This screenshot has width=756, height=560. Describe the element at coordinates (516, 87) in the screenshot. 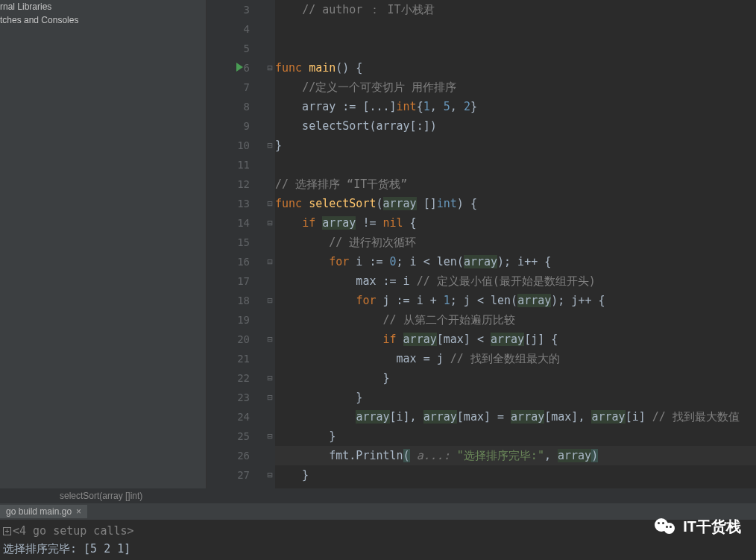

I see `code-line: //定义一个可变切片 用作排序` at that location.